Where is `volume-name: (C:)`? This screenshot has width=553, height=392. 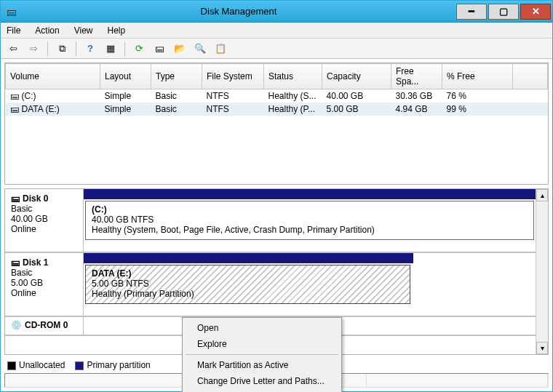
volume-name: (C:) is located at coordinates (29, 96).